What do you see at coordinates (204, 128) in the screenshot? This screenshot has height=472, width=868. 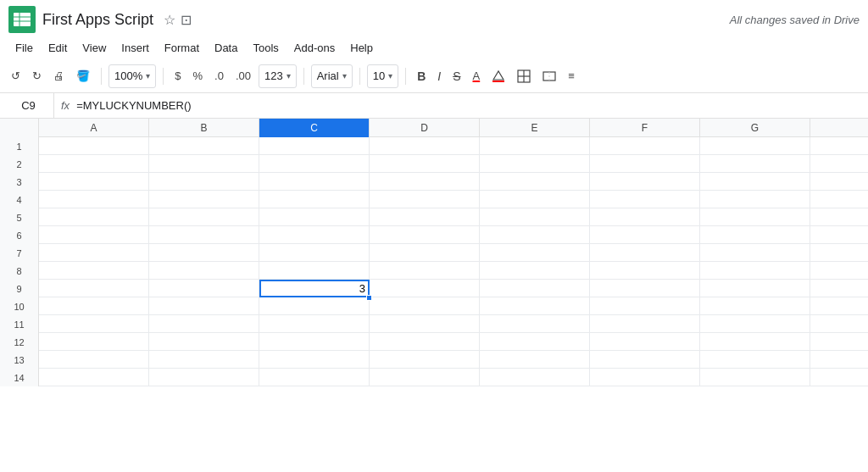 I see `col-header-B: B` at bounding box center [204, 128].